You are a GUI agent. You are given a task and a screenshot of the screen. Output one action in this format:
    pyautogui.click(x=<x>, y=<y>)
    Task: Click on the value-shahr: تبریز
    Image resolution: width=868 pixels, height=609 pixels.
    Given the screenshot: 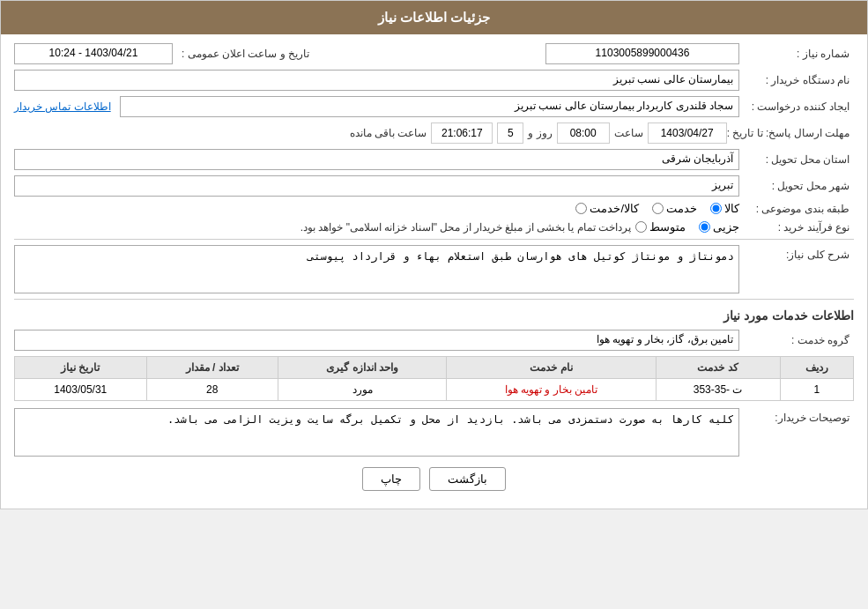 What is the action you would take?
    pyautogui.click(x=377, y=186)
    